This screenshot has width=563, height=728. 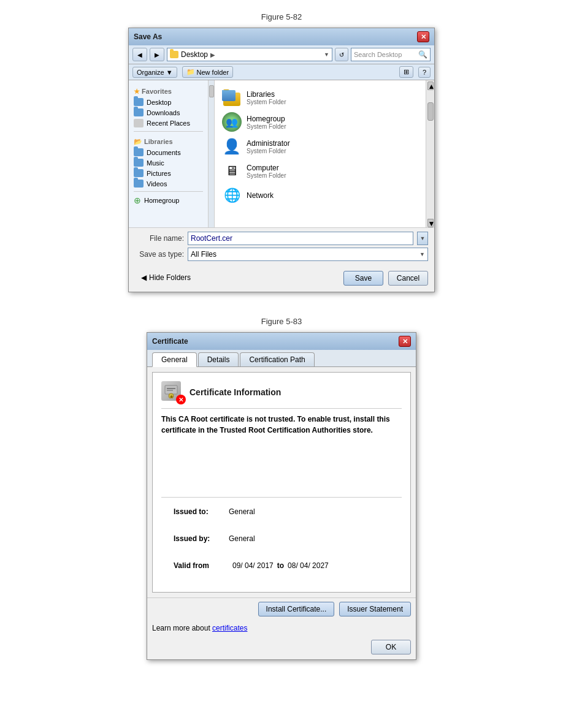 I want to click on file-item: 🖥 Computer System Folder, so click(x=320, y=171).